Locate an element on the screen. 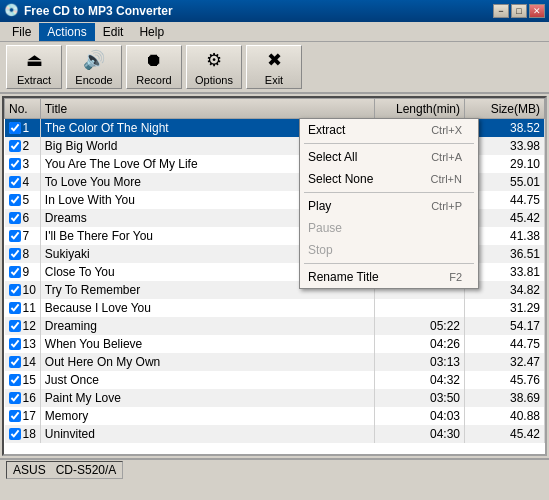 This screenshot has height=500, width=549. table-row: 15Just Once04:3245.76 is located at coordinates (275, 380).